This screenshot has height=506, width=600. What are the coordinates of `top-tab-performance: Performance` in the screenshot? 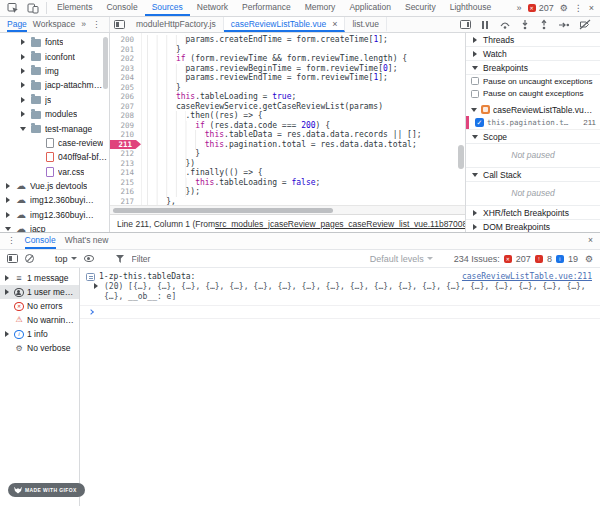 It's located at (266, 8).